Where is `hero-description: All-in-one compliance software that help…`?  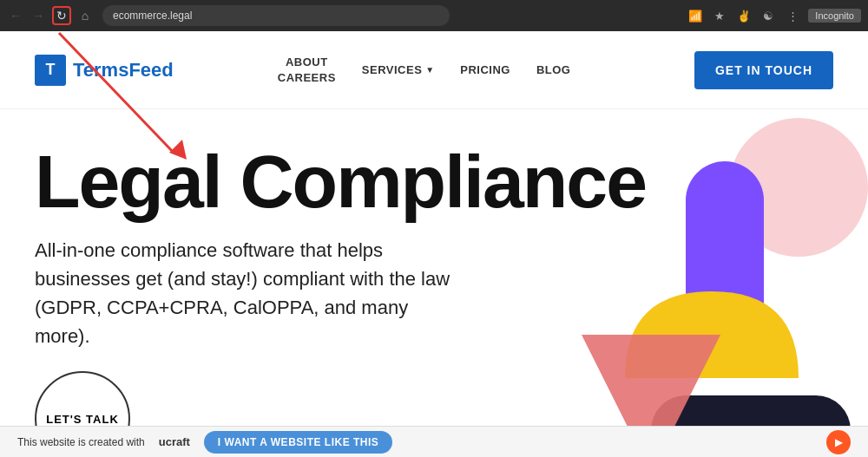
hero-description: All-in-one compliance software that help… is located at coordinates (247, 293).